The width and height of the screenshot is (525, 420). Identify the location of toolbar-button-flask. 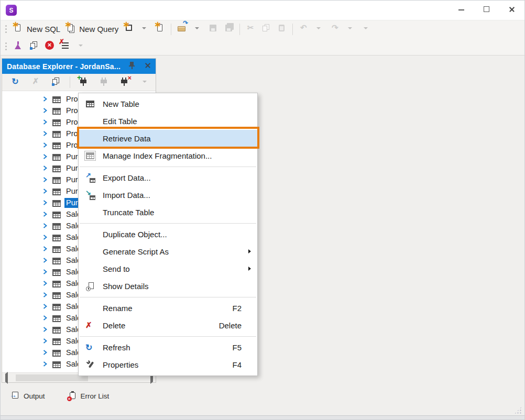
(18, 46).